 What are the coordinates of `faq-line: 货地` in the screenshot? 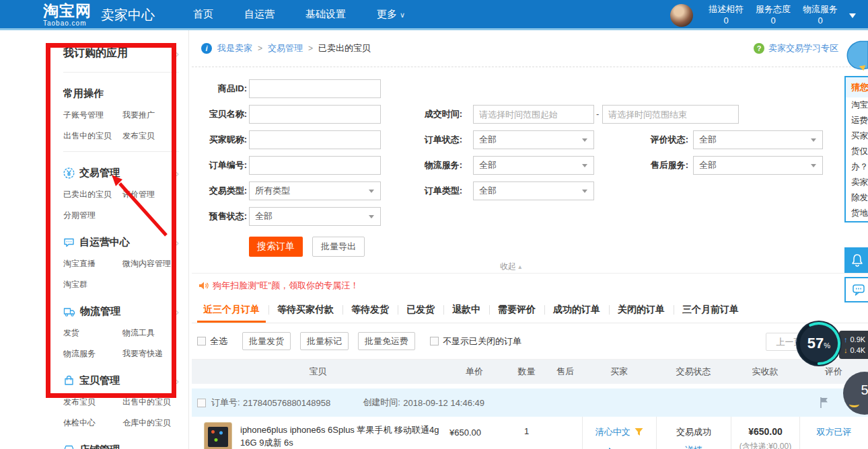 It's located at (857, 214).